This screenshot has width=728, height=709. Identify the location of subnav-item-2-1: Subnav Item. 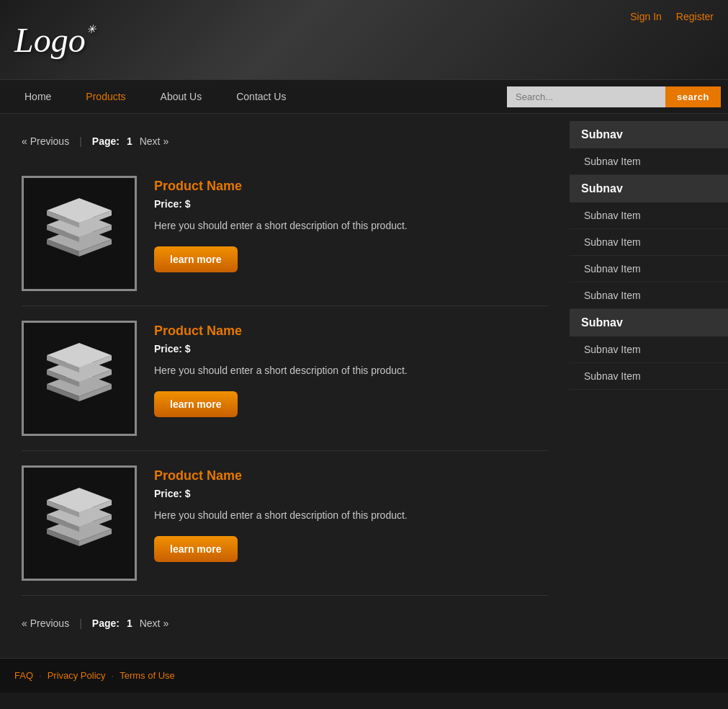
(649, 242).